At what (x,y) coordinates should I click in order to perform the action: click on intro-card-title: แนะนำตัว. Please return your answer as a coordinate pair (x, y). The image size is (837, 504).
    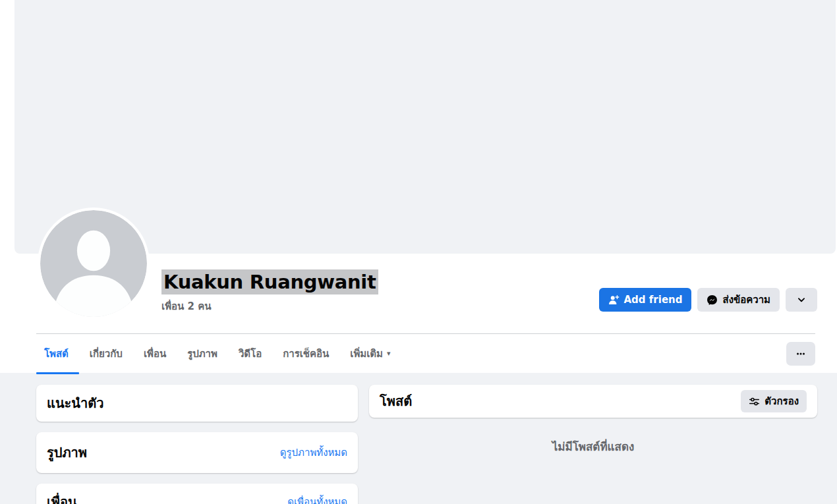
    Looking at the image, I should click on (75, 403).